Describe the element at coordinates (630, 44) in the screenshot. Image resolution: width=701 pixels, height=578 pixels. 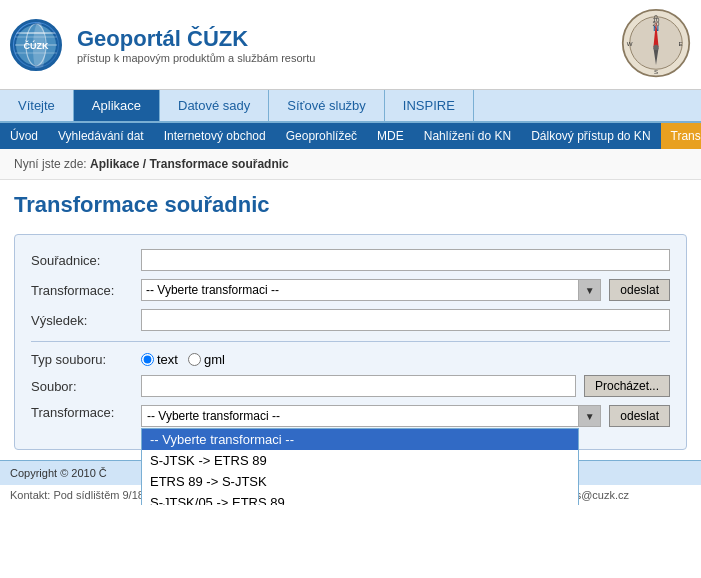
I see `svg-text: W` at that location.